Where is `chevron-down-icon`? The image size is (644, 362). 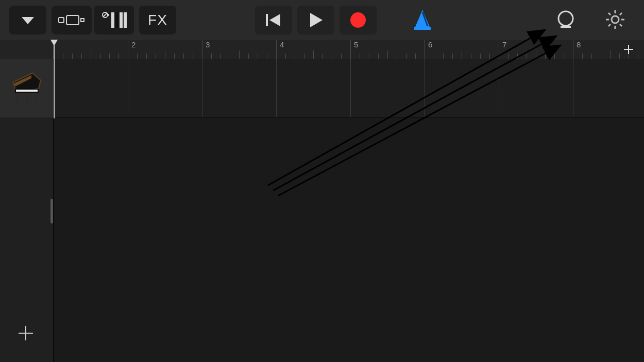 chevron-down-icon is located at coordinates (28, 20).